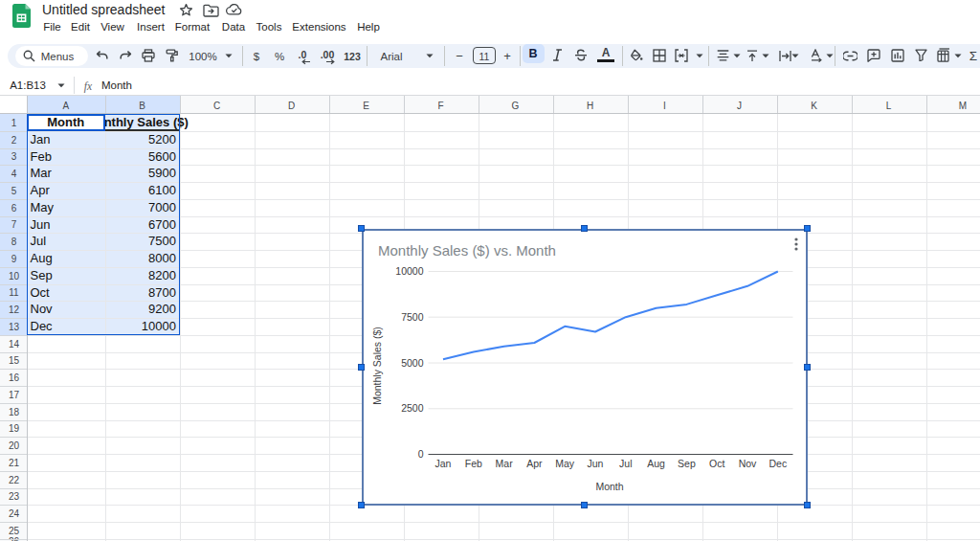 Image resolution: width=980 pixels, height=541 pixels. What do you see at coordinates (503, 462) in the screenshot?
I see `svg-text: Mar` at bounding box center [503, 462].